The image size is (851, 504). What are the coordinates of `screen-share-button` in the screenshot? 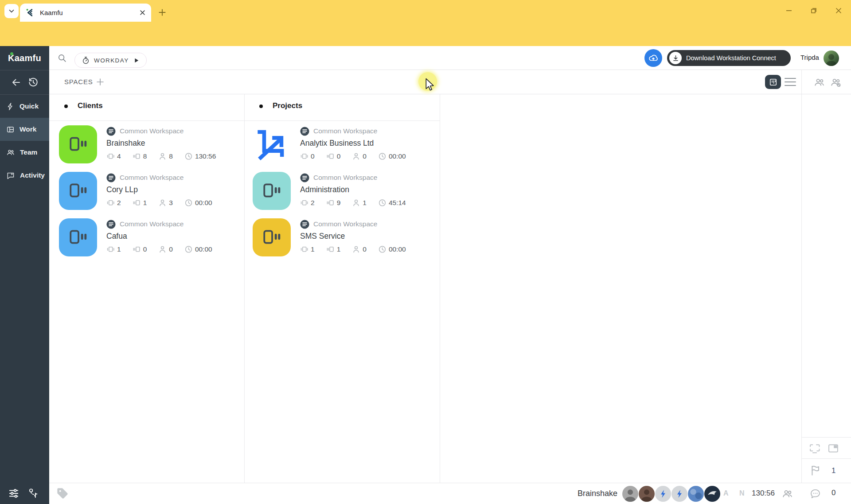 It's located at (815, 449).